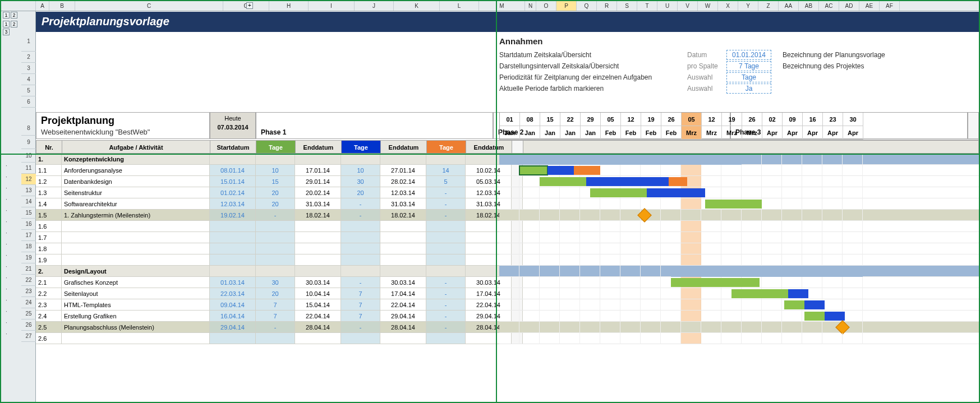 The width and height of the screenshot is (980, 403). What do you see at coordinates (869, 6) in the screenshot?
I see `col-header-AE: AE` at bounding box center [869, 6].